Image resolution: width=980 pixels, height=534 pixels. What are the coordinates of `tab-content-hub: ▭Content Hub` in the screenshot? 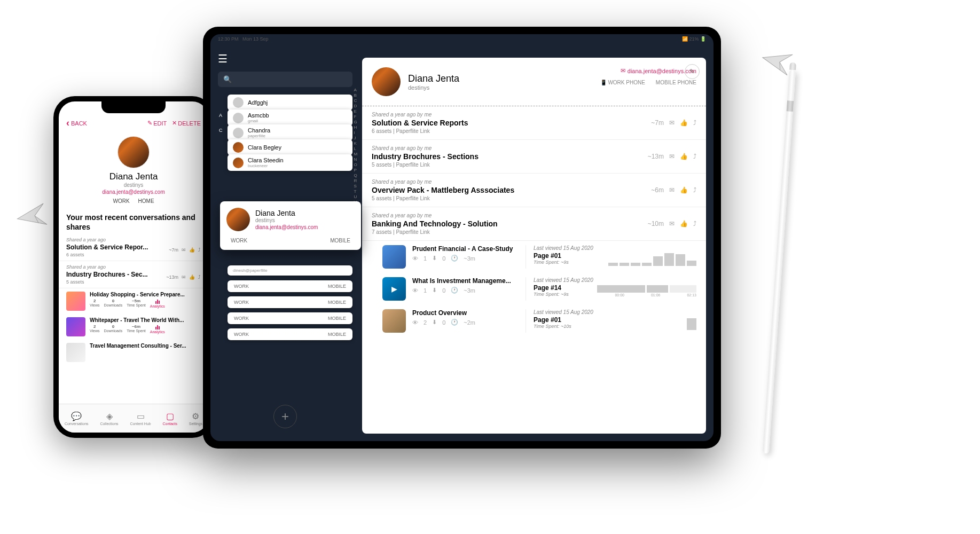 It's located at (140, 419).